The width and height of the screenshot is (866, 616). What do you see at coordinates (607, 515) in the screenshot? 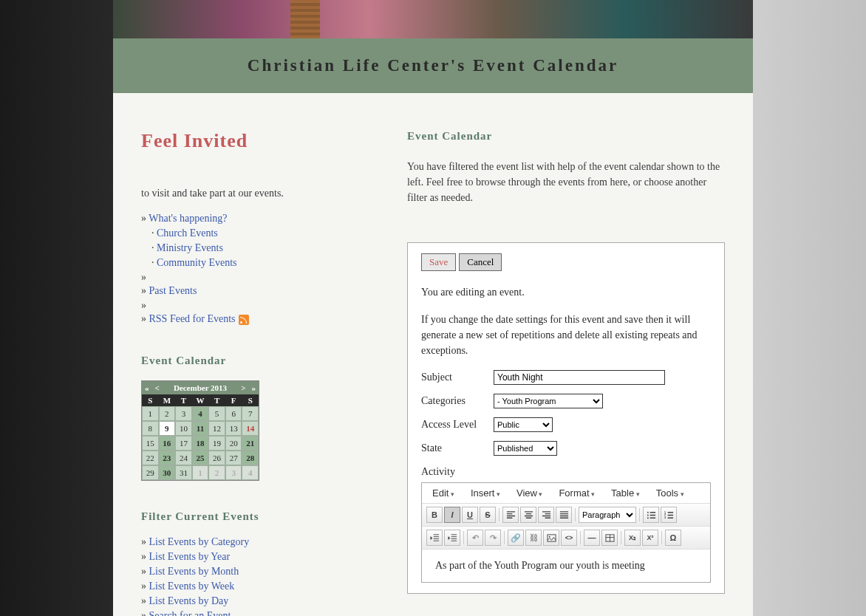
I see `paragraph-select: Paragraph` at bounding box center [607, 515].